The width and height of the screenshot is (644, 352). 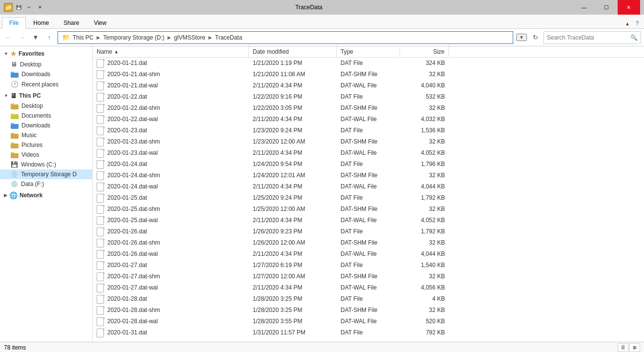 What do you see at coordinates (83, 38) in the screenshot?
I see `path-thispc: This PC` at bounding box center [83, 38].